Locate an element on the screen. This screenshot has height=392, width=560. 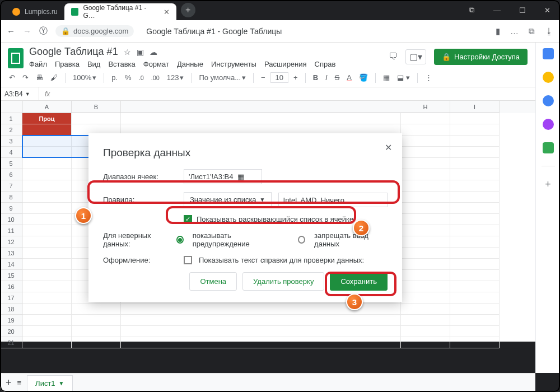
text-color-button: A is located at coordinates (349, 77).